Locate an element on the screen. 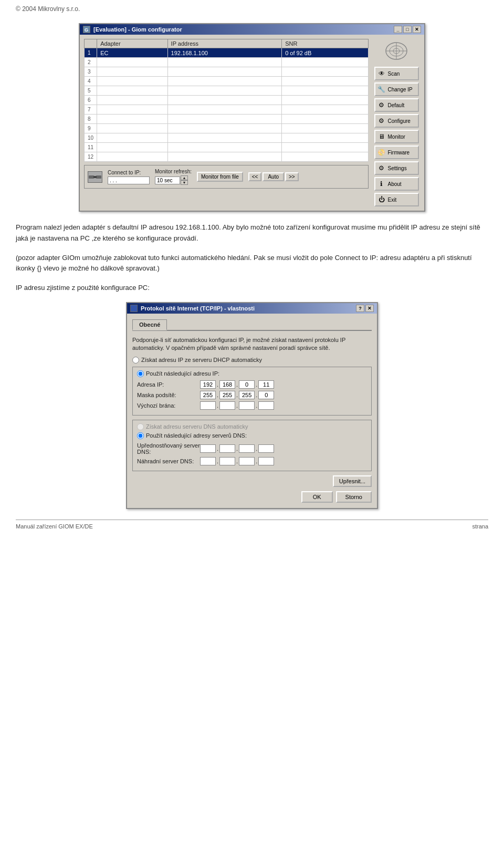 The width and height of the screenshot is (504, 851). dns-static-radio is located at coordinates (141, 436).